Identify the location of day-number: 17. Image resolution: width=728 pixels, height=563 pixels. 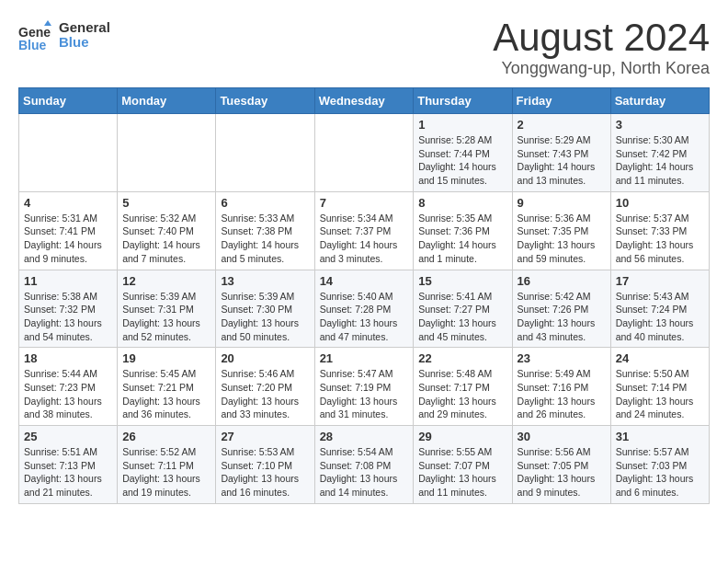
(660, 282).